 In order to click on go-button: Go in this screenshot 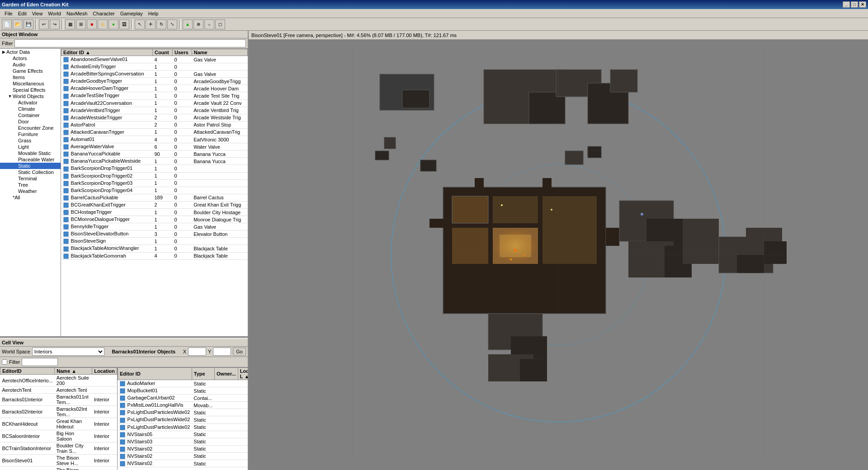, I will do `click(240, 352)`.